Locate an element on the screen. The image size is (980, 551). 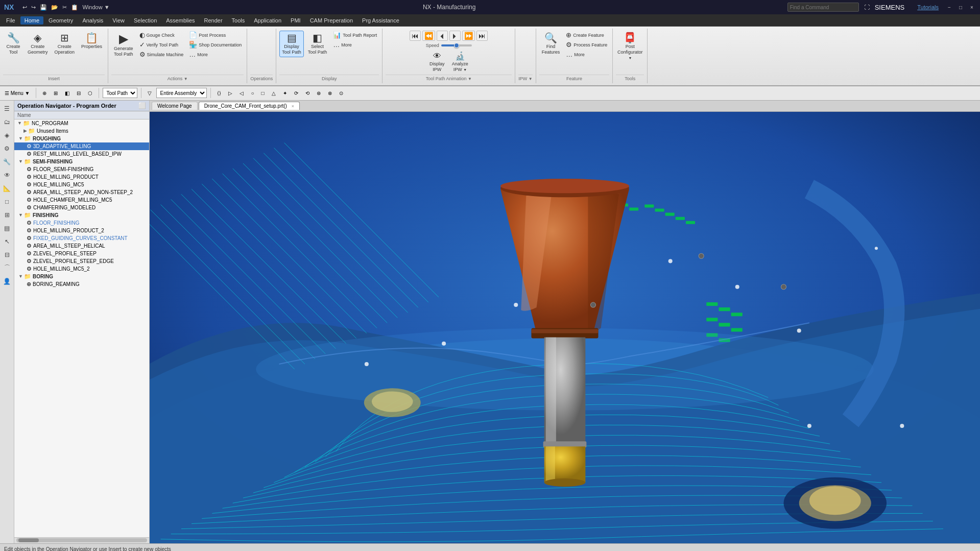
tree-boring: ▼ 📁 BORING is located at coordinates (82, 277).